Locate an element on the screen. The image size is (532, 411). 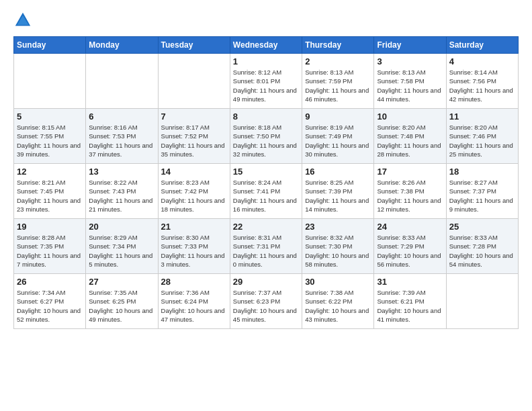
day-number: 24 is located at coordinates (410, 227).